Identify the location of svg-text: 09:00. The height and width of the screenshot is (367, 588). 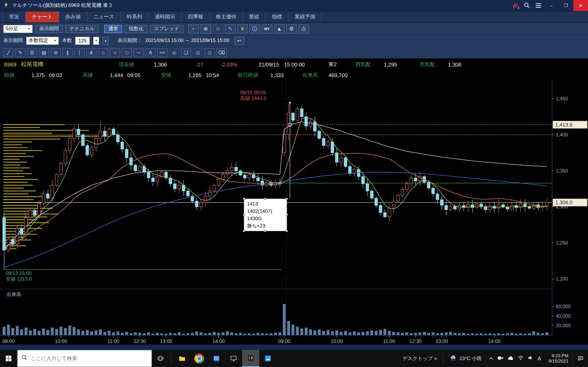
(8, 341).